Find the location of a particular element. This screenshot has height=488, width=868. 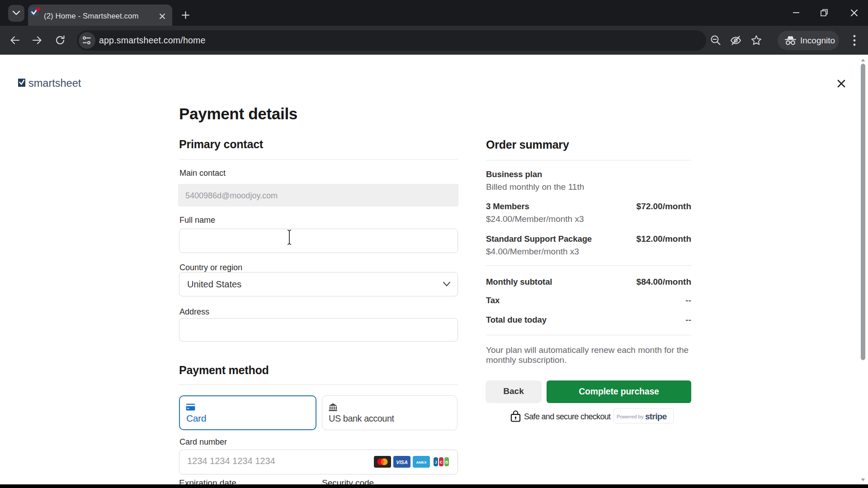

svg-text: VISA is located at coordinates (402, 462).